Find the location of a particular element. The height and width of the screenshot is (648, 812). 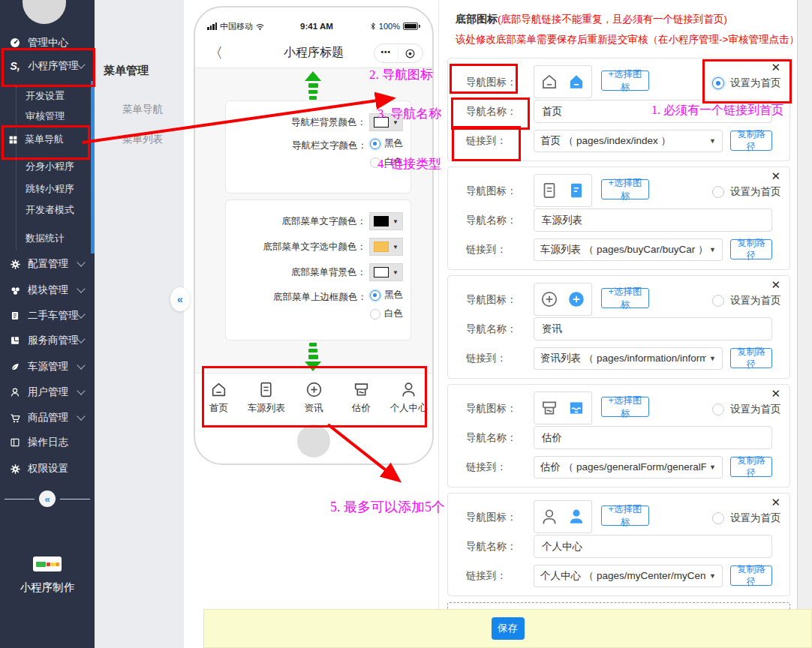

sidebar-item-provider: 服务商管理 is located at coordinates (47, 340).